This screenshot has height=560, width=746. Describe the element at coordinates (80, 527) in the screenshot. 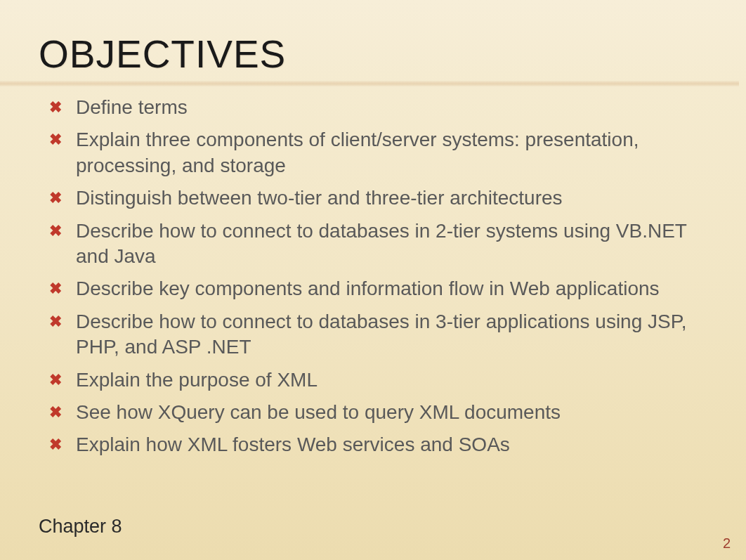

I see `chapter-label: Chapter 8` at that location.